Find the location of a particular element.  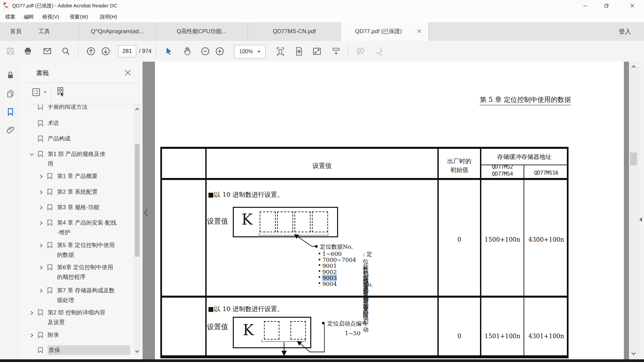

bookmark-label: 第2 章 系统配置 is located at coordinates (88, 192).